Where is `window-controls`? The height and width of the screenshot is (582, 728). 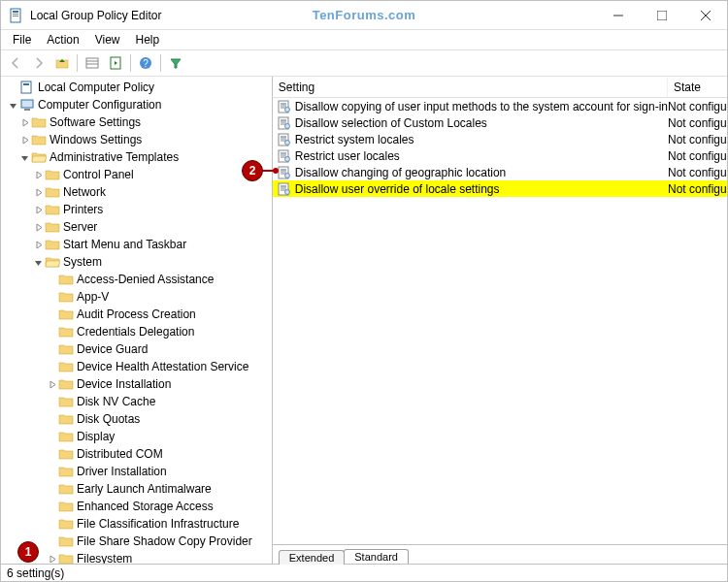
window-controls is located at coordinates (662, 16).